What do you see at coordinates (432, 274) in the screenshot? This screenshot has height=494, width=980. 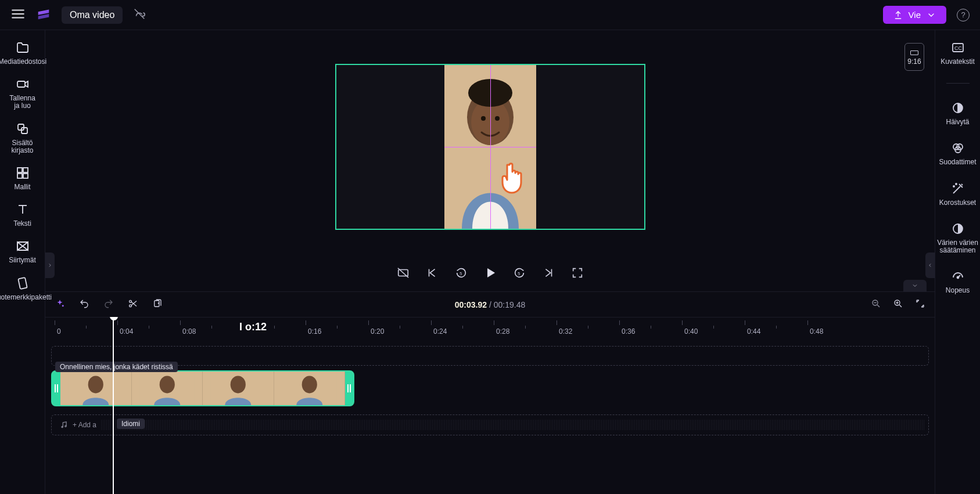 I see `skip-start-button` at bounding box center [432, 274].